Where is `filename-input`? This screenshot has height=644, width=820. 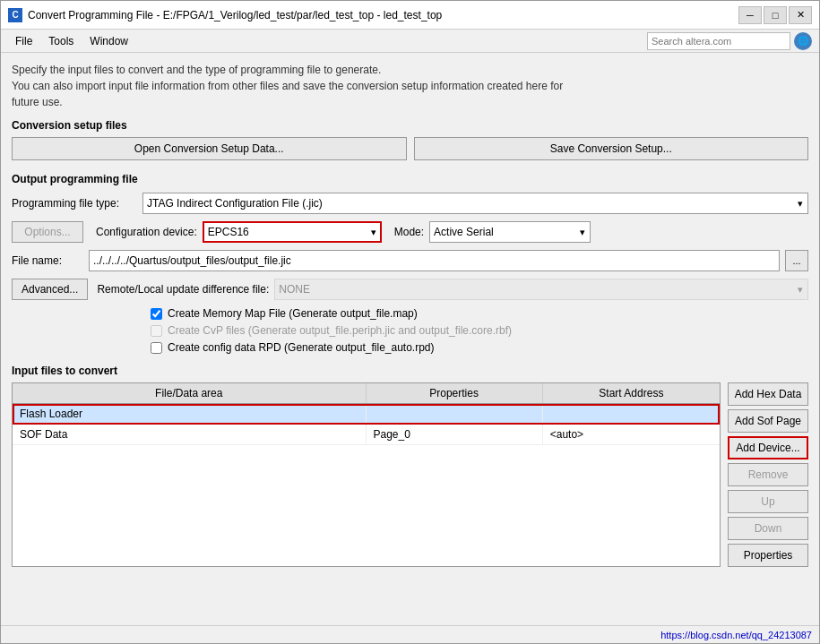 filename-input is located at coordinates (434, 261).